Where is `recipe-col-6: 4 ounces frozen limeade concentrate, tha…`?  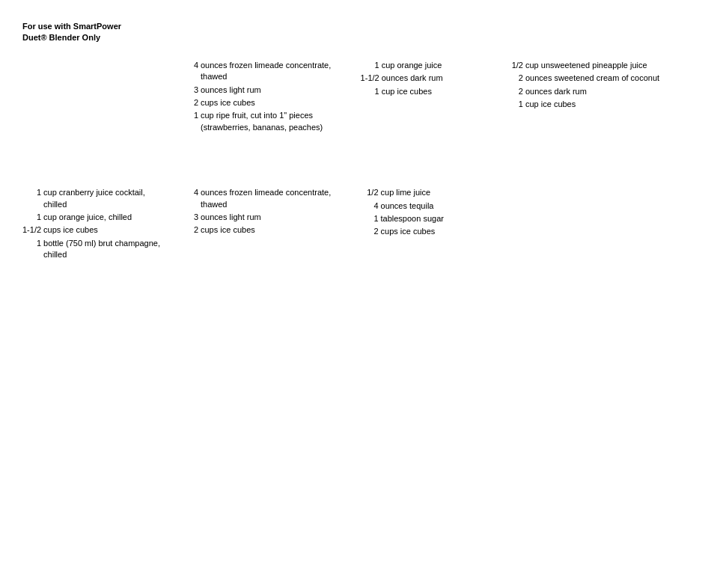
recipe-col-6: 4 ounces frozen limeade concentrate, tha… is located at coordinates (262, 224).